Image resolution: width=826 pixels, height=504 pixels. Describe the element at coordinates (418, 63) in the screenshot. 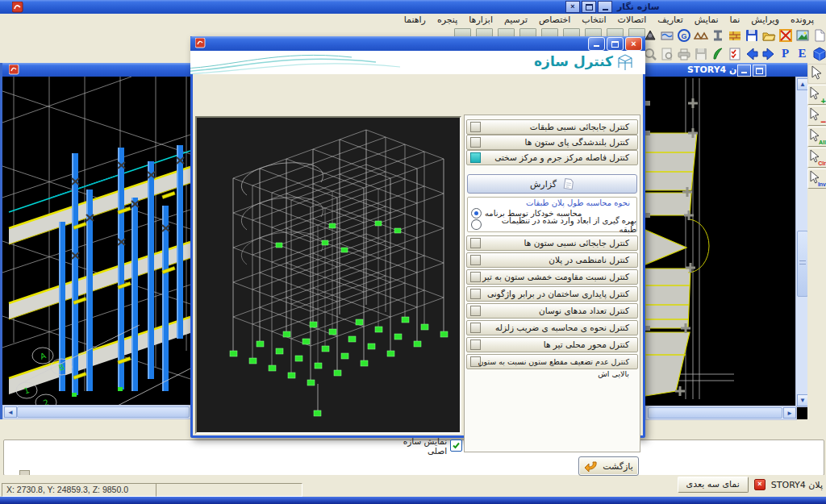

I see `dialog-header: کنترل سازه` at that location.